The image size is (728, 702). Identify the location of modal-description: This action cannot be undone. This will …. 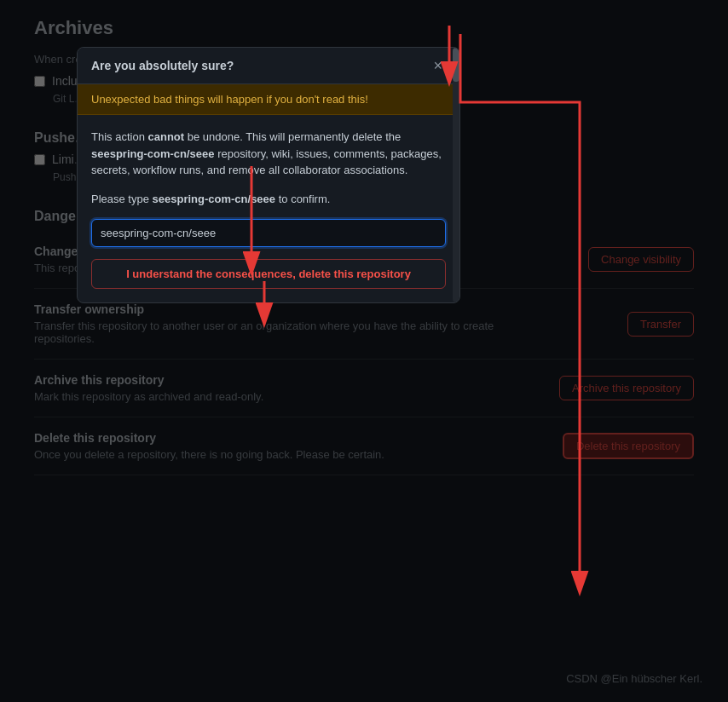
(269, 153).